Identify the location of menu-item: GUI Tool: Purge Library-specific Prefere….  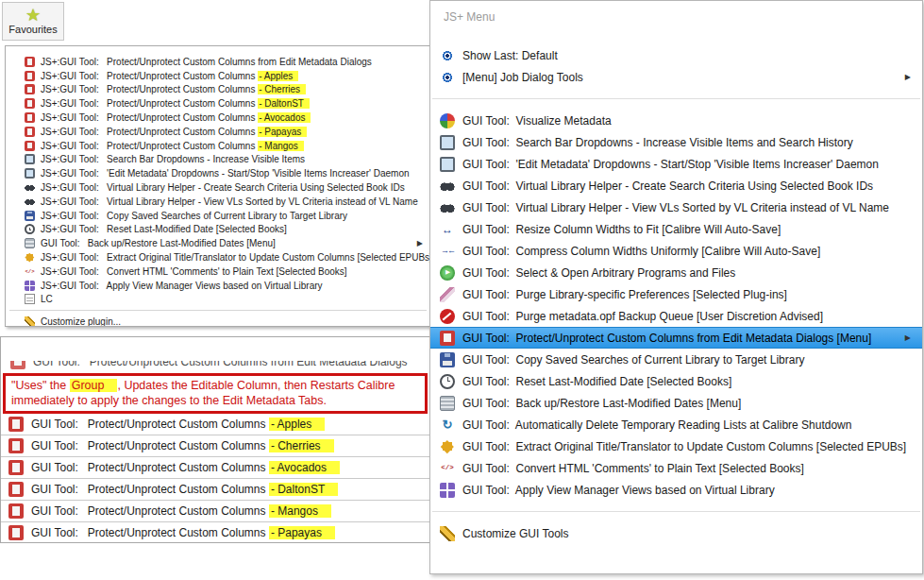
(676, 295).